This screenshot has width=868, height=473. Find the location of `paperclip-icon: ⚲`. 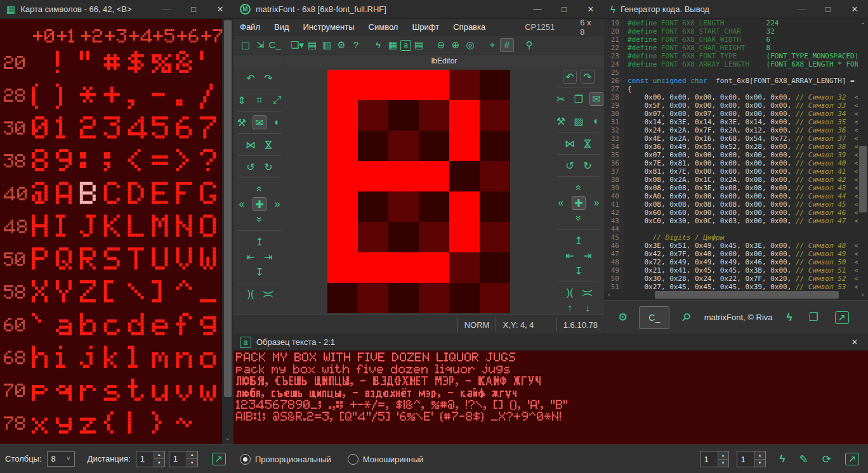

paperclip-icon: ⚲ is located at coordinates (687, 318).